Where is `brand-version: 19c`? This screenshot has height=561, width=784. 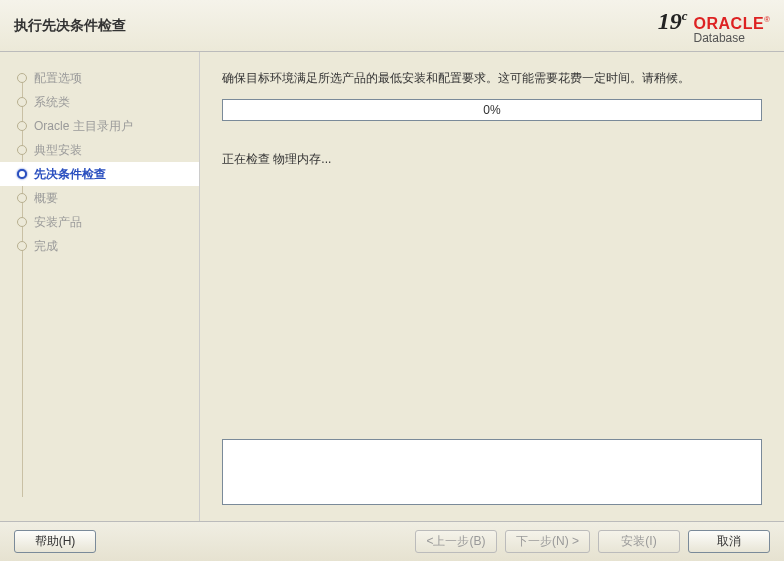
brand-version: 19c is located at coordinates (673, 22).